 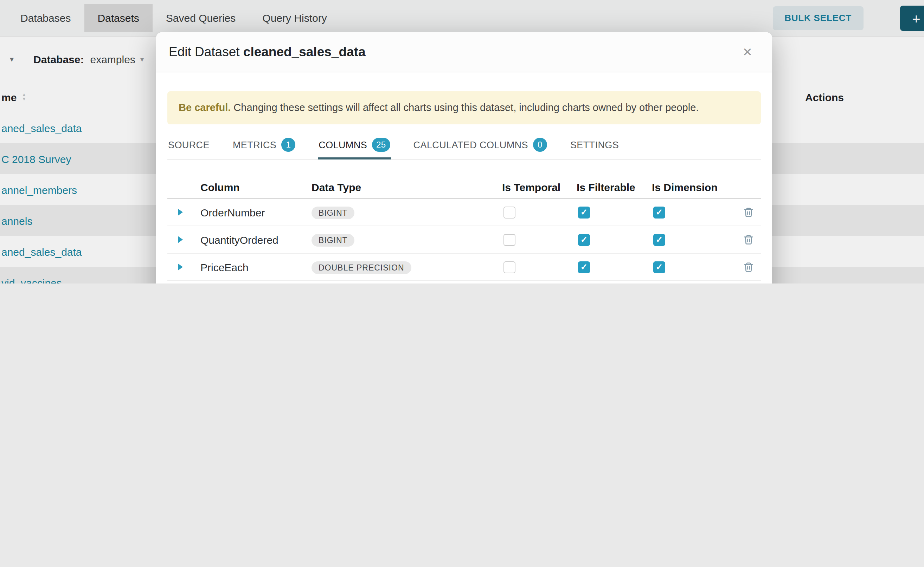 I want to click on tab-count-badge: 1, so click(x=288, y=145).